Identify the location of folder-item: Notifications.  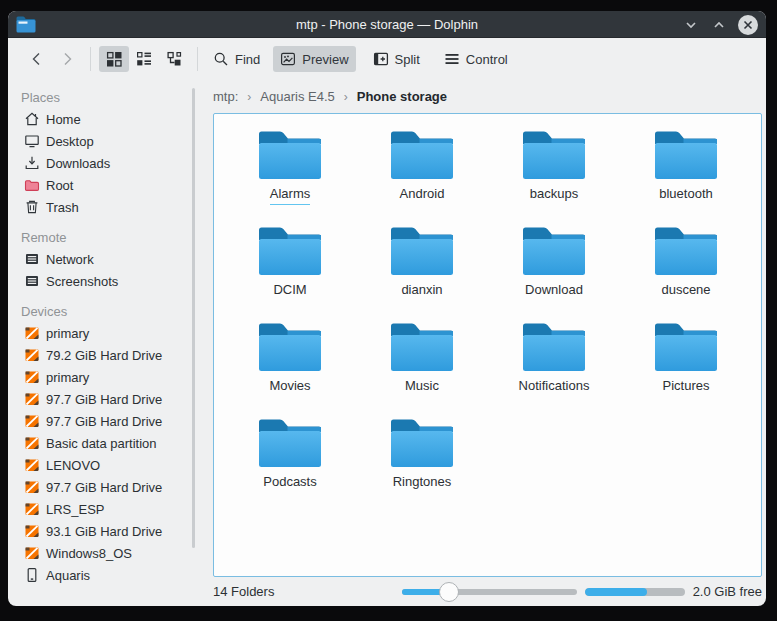
(554, 370).